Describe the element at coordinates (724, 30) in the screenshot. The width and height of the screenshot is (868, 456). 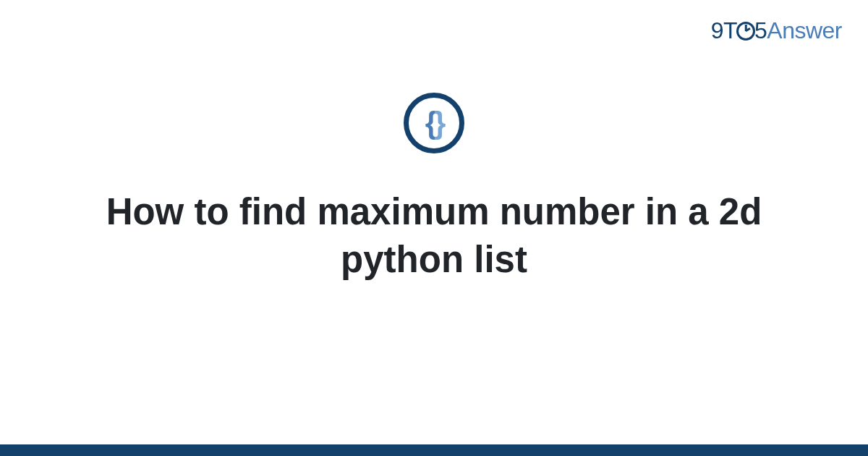
I see `brand-prefix: 9T` at that location.